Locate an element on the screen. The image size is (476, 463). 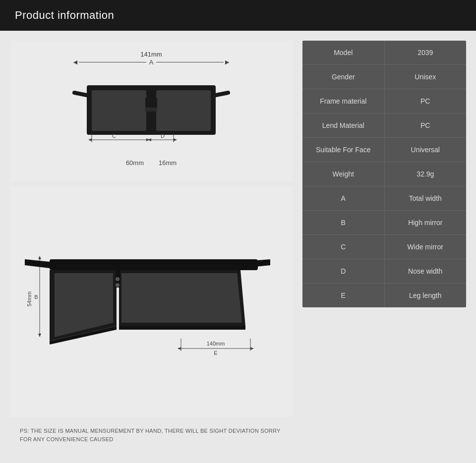
spec-label: Frame material is located at coordinates (344, 101).